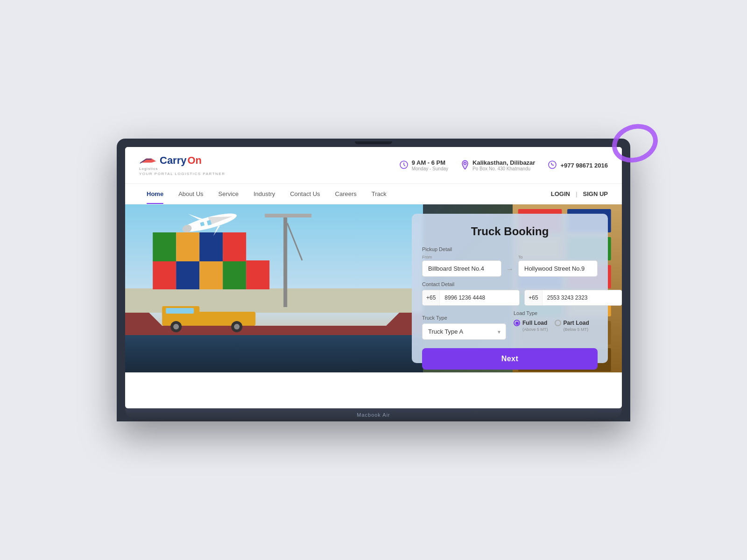 The image size is (747, 560). What do you see at coordinates (430, 162) in the screenshot?
I see `time-main: 9 AM - 6 PM` at bounding box center [430, 162].